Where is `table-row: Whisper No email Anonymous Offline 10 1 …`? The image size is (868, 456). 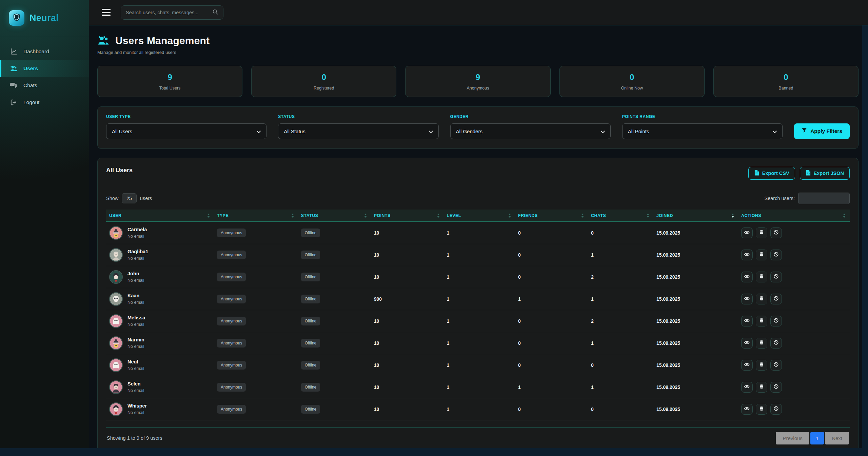
table-row: Whisper No email Anonymous Offline 10 1 … is located at coordinates (478, 409).